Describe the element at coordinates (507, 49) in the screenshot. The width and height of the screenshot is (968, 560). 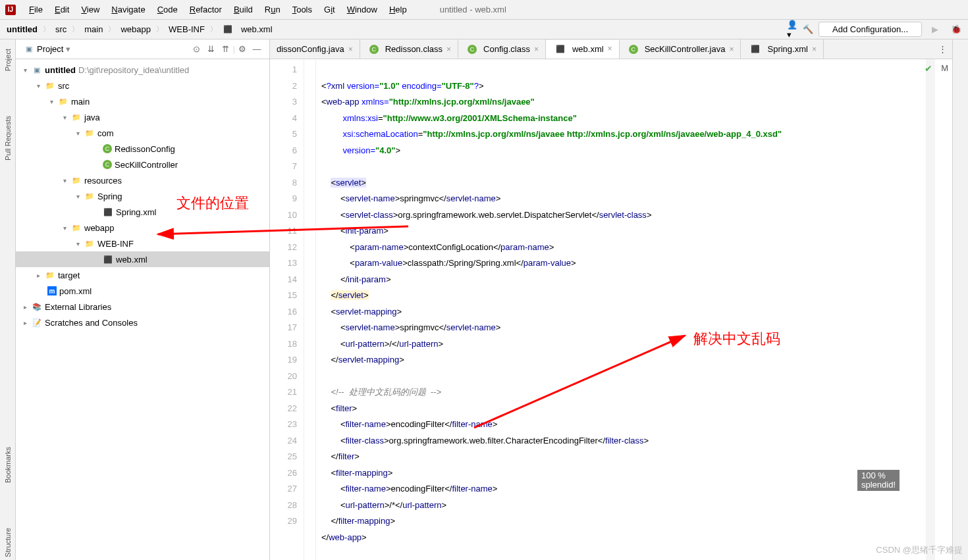
I see `tab-label: Config.class` at that location.